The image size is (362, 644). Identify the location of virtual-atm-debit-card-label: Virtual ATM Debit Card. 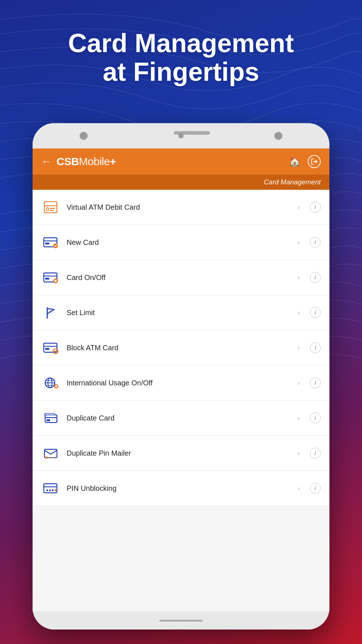
(179, 207).